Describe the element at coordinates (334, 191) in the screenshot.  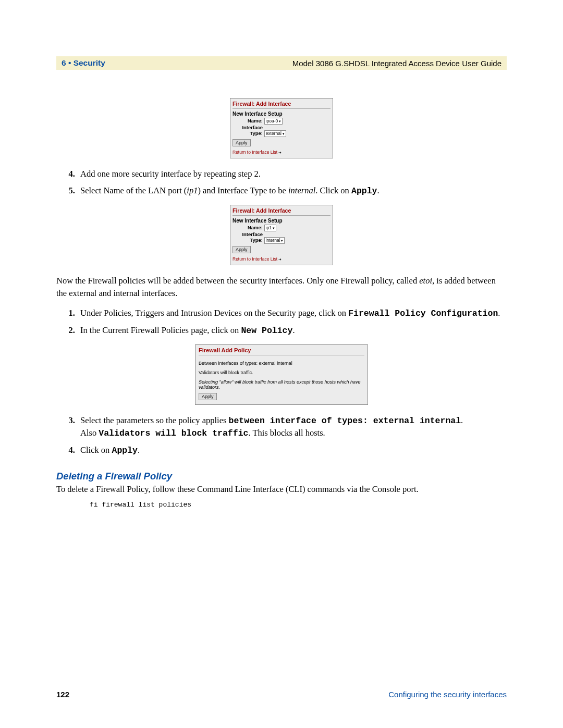
I see `step5-text-c: . Click on` at that location.